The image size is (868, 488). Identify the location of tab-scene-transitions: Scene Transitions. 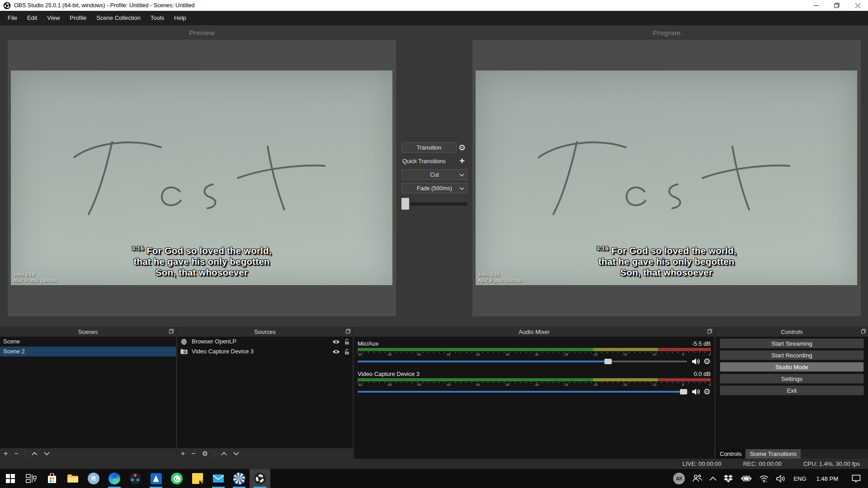
(773, 454).